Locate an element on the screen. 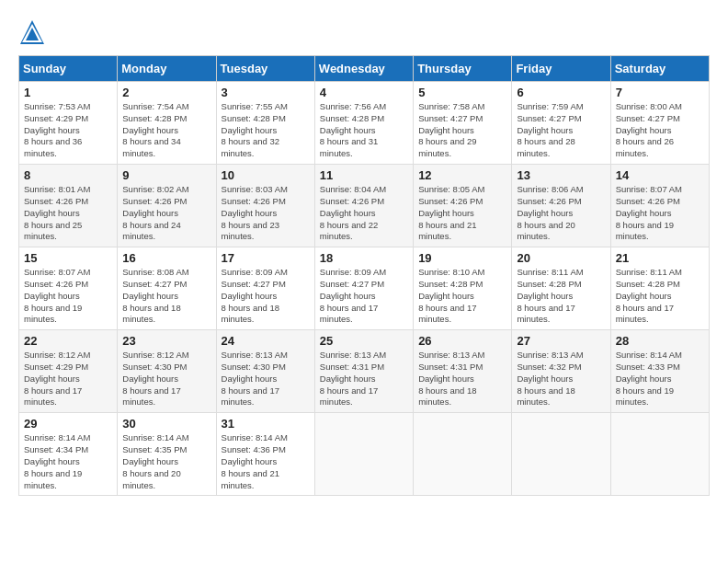  calendar-day-cell: 20Sunrise: 8:11 AMSunset: 4:28 PMDayligh… is located at coordinates (561, 289).